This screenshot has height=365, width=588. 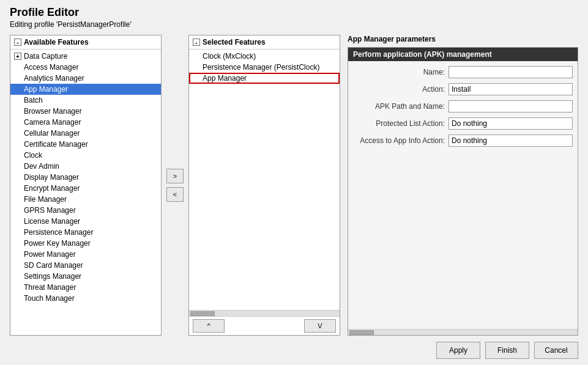 What do you see at coordinates (264, 78) in the screenshot?
I see `selected-item-app-manager: App Manager` at bounding box center [264, 78].